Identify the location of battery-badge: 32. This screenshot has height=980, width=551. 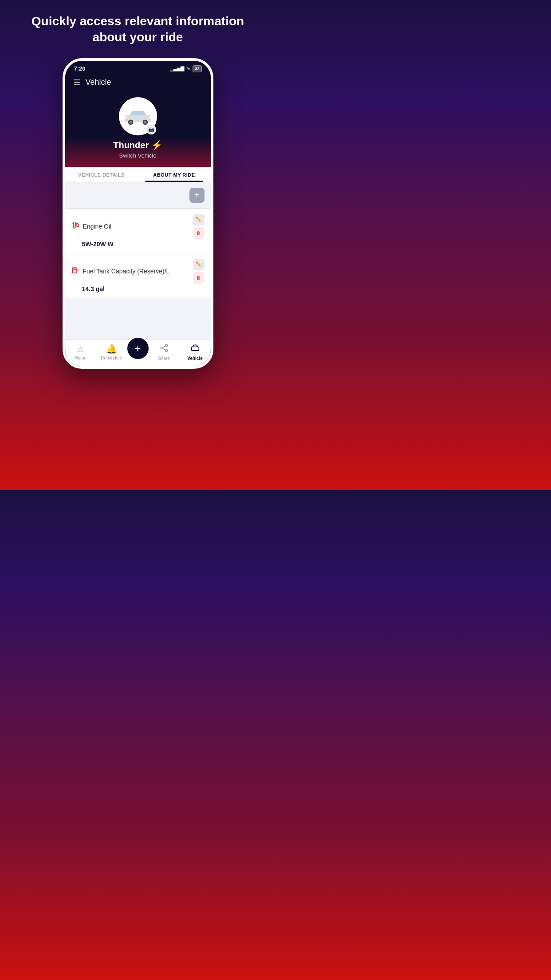
(197, 69).